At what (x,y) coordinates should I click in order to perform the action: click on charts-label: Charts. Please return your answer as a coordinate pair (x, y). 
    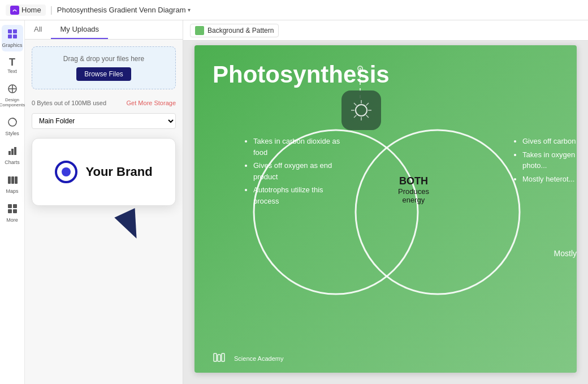
    Looking at the image, I should click on (12, 162).